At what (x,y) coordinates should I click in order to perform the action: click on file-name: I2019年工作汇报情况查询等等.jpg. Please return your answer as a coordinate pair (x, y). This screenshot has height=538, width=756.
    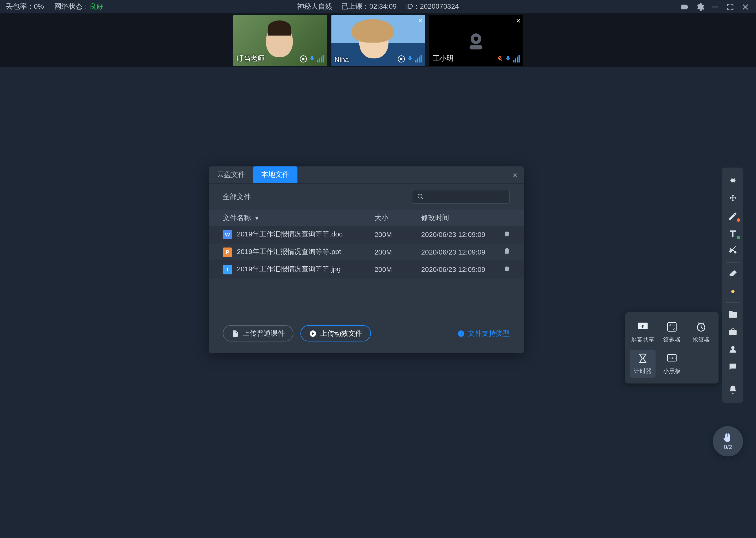
    Looking at the image, I should click on (299, 270).